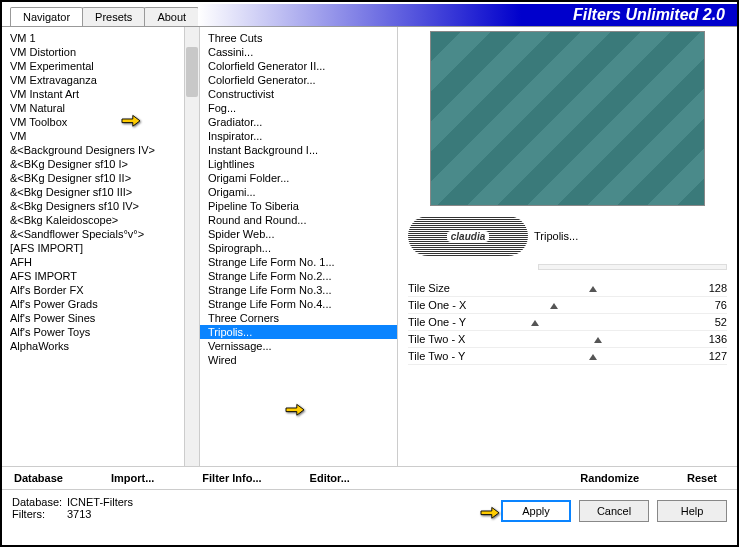 Image resolution: width=739 pixels, height=547 pixels. I want to click on list-item: VM Distortion, so click(93, 52).